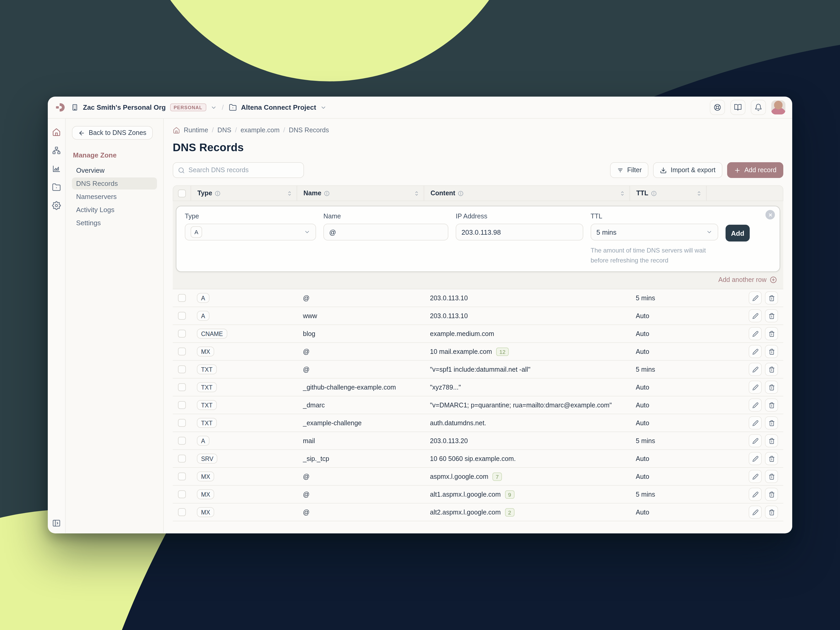 The width and height of the screenshot is (840, 630). I want to click on help-button, so click(717, 107).